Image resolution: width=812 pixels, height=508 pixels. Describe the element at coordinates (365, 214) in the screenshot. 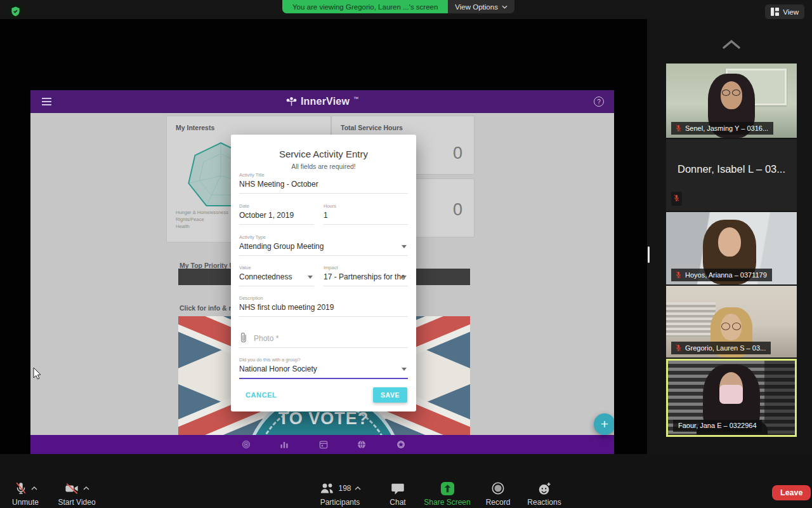

I see `hours-field: Hours 1` at that location.